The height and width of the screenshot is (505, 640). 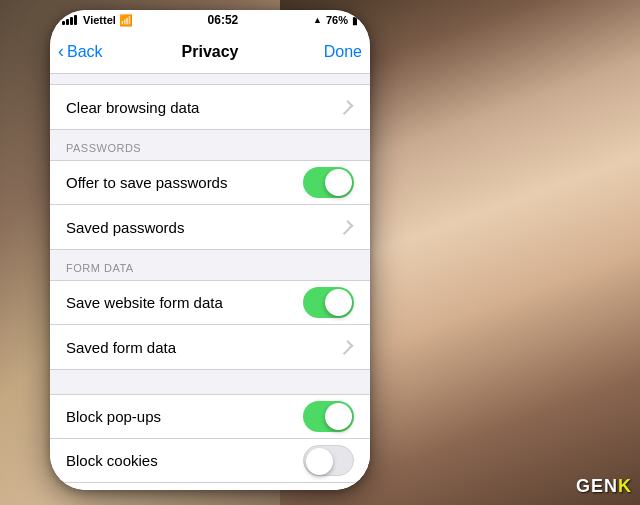 I want to click on back-chevron-icon: ‹, so click(x=61, y=52).